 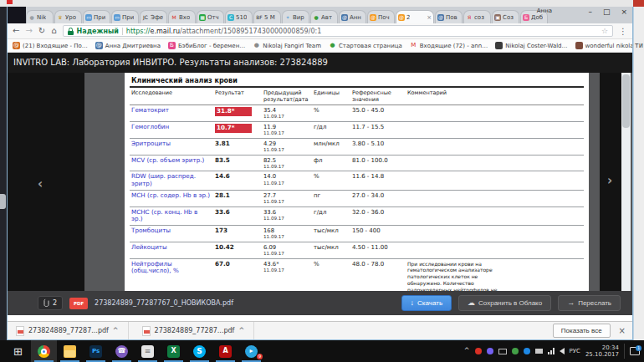 I want to click on bookmark-item: wonderful nikolaj, so click(x=604, y=45).